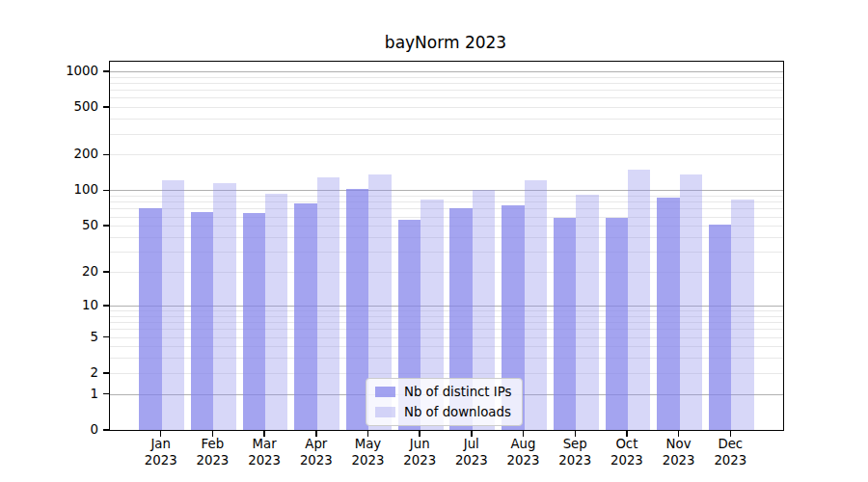 The image size is (868, 482). What do you see at coordinates (691, 303) in the screenshot?
I see `bar-downloads-nov` at bounding box center [691, 303].